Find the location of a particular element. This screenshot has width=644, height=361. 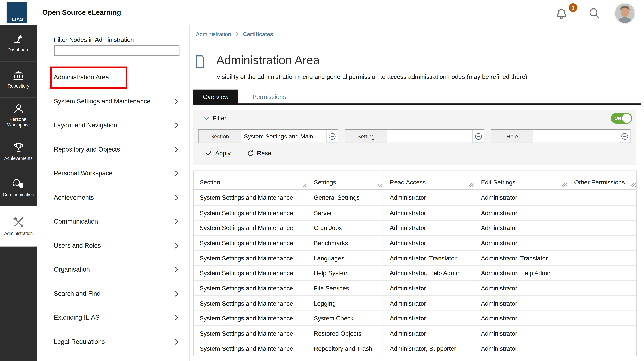

tab-permissions: Permissions is located at coordinates (269, 97).